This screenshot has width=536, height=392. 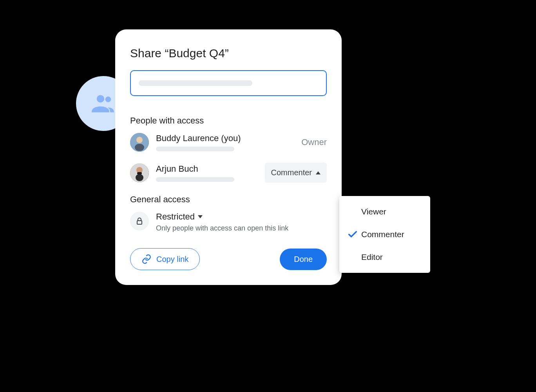 What do you see at coordinates (228, 213) in the screenshot?
I see `general-access-section: General access Restricted Only people wi…` at bounding box center [228, 213].